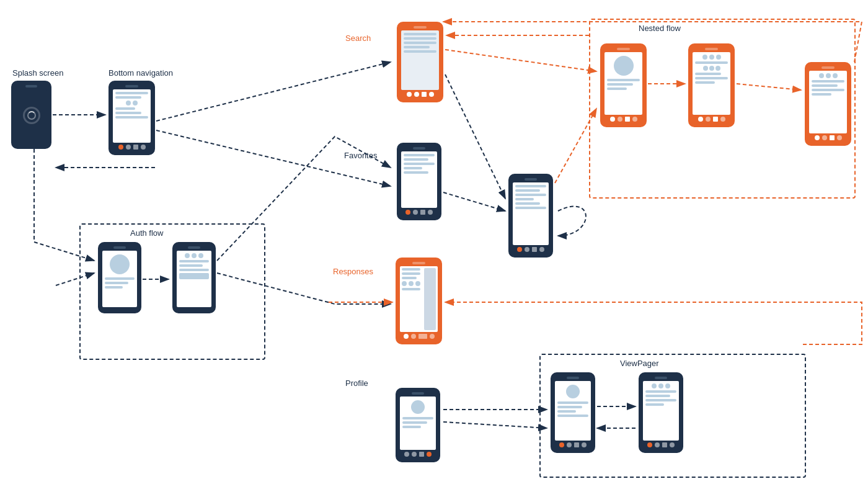  I want to click on label-splash: Splash screen, so click(38, 73).